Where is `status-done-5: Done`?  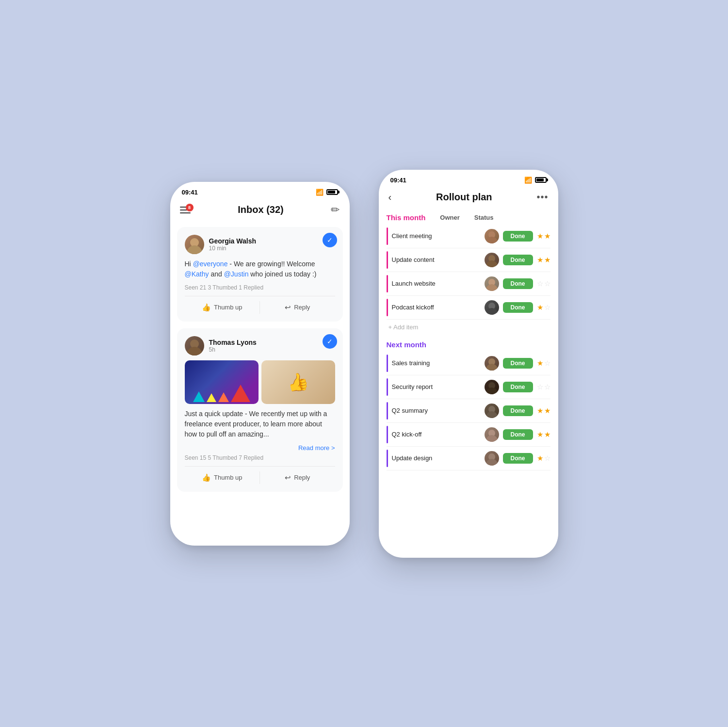
status-done-5: Done is located at coordinates (518, 363).